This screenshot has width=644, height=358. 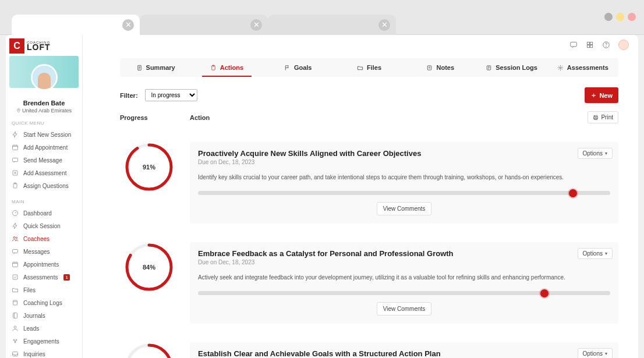 What do you see at coordinates (34, 316) in the screenshot?
I see `sidebar-item-label: Journals` at bounding box center [34, 316].